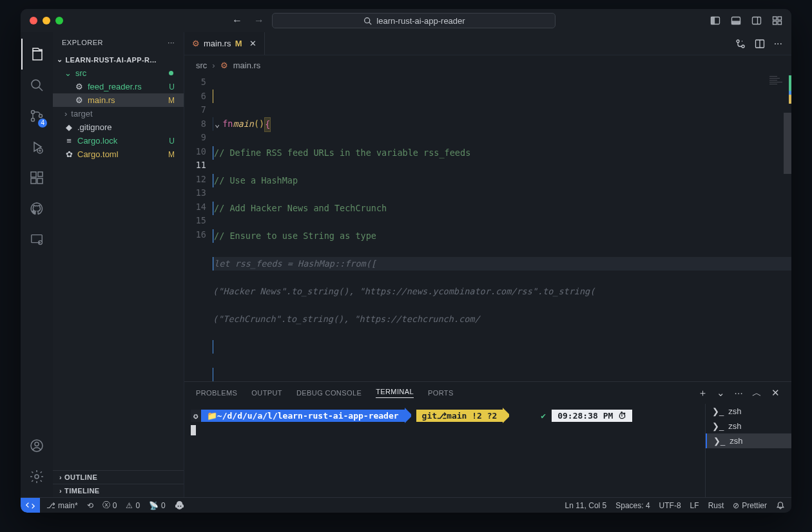  What do you see at coordinates (750, 506) in the screenshot?
I see `status-prettier: ⊘ Prettier` at bounding box center [750, 506].